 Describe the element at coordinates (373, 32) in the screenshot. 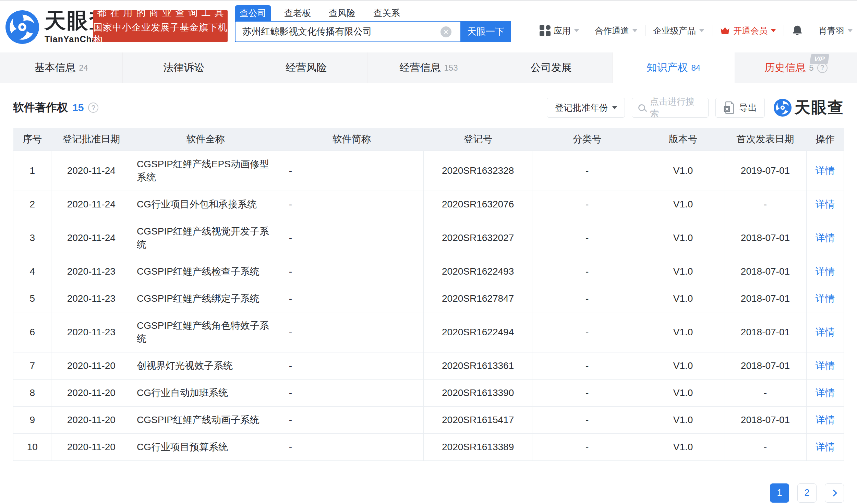

I see `main-search: ✕ 天眼一下` at that location.